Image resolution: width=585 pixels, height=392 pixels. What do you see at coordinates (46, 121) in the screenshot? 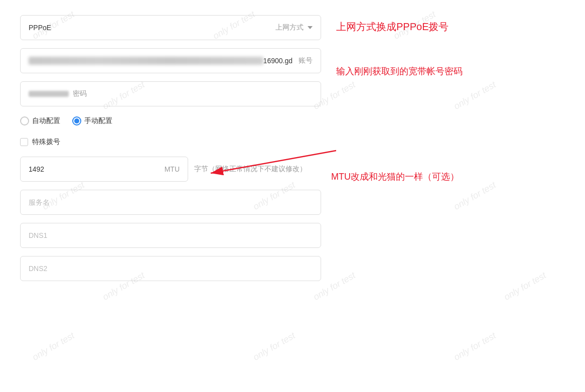
I see `auto-config-label: 自动配置` at bounding box center [46, 121].